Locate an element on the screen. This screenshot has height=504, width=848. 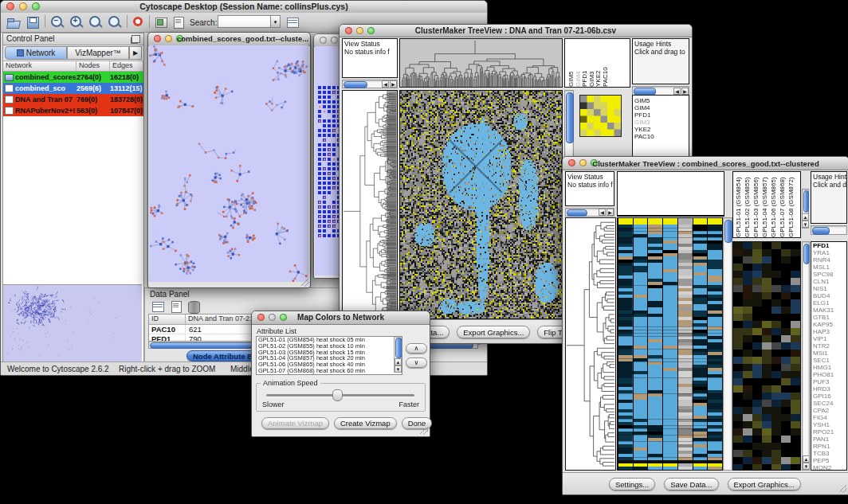
vizmap-icon is located at coordinates (179, 22).